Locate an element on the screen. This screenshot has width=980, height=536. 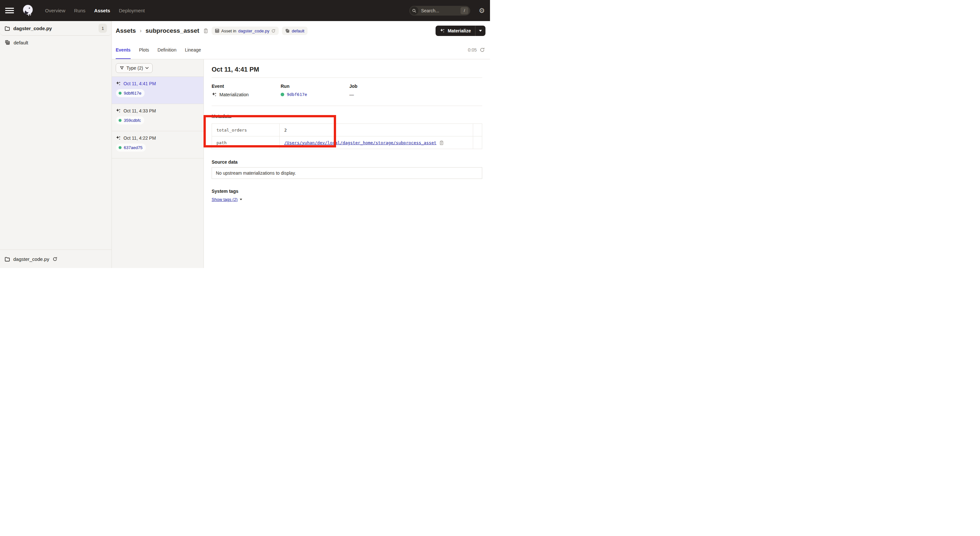
copy-asset-name-icon is located at coordinates (206, 31).